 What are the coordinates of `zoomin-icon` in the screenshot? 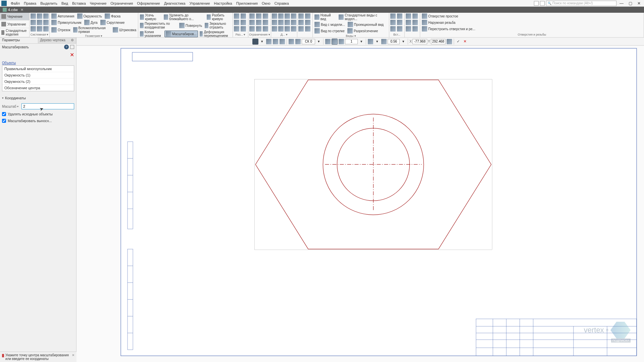 It's located at (384, 42).